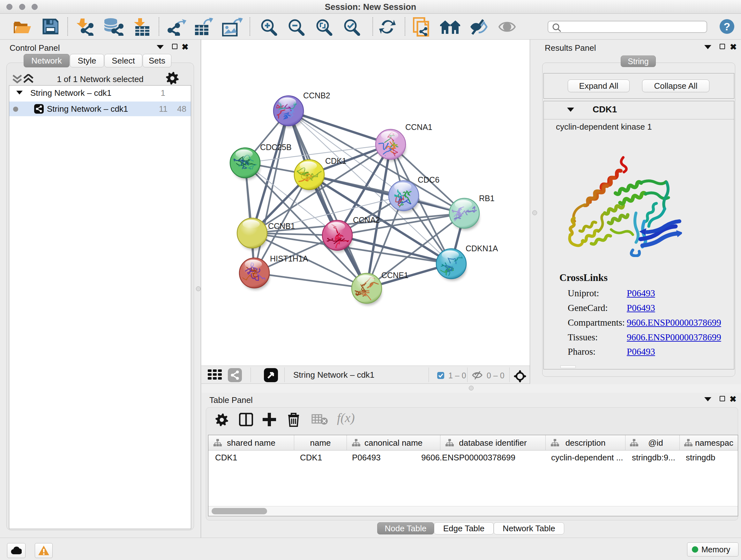  Describe the element at coordinates (429, 180) in the screenshot. I see `svg-text: CDC6` at that location.